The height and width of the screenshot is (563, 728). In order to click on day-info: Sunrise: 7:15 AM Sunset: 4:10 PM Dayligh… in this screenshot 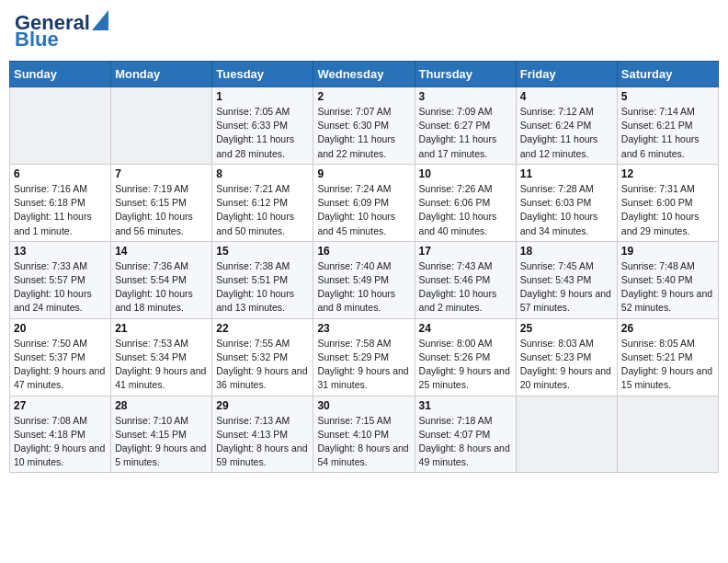, I will do `click(364, 442)`.